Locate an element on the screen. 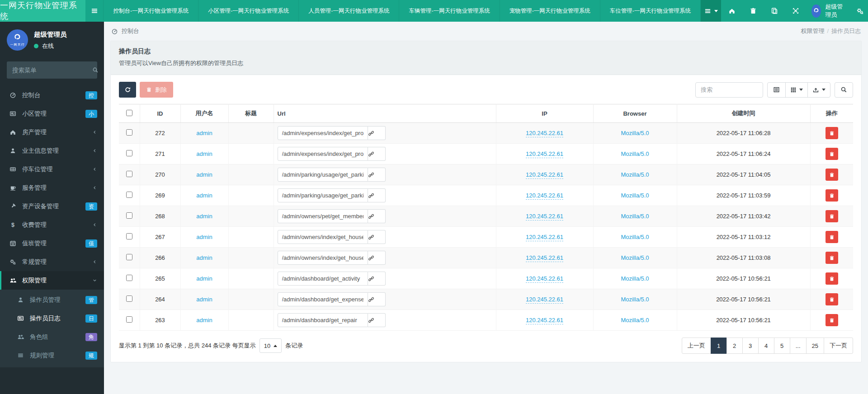  sidebar-item-权限管理: 权限管理 is located at coordinates (52, 280).